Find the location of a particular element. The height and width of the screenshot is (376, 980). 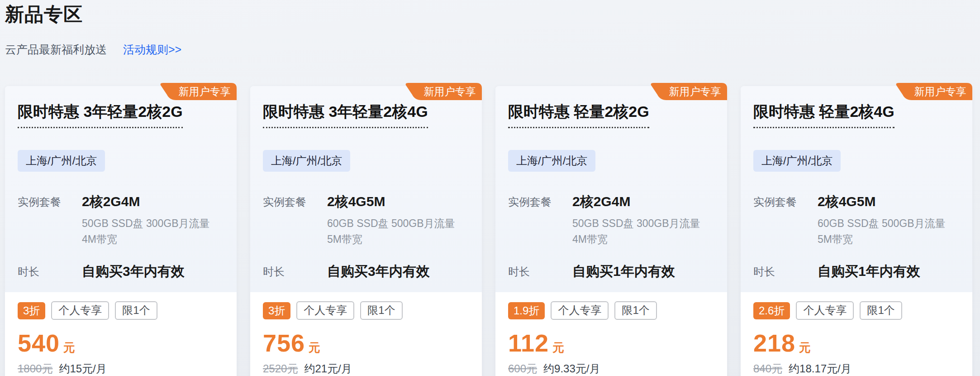

original-price: 2520元 is located at coordinates (281, 369).